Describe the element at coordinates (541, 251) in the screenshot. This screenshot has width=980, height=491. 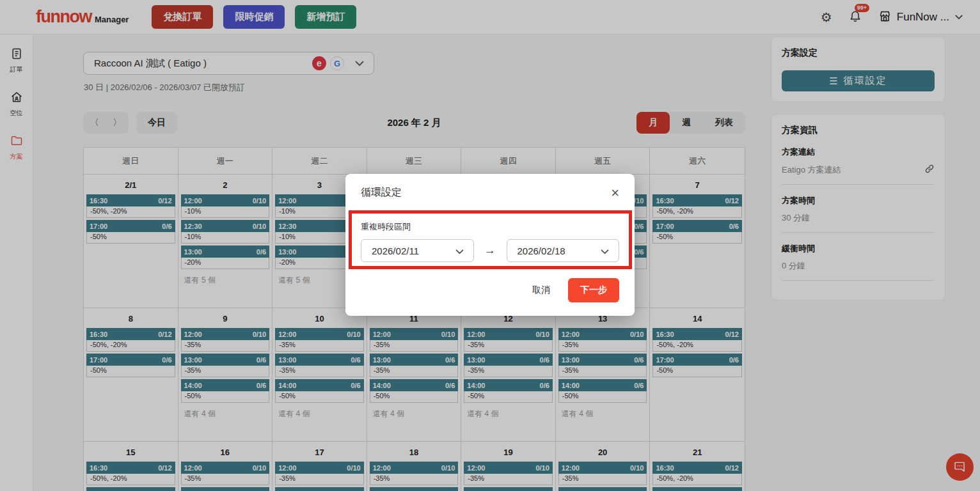
I see `end-date-value: 2026/02/18` at that location.